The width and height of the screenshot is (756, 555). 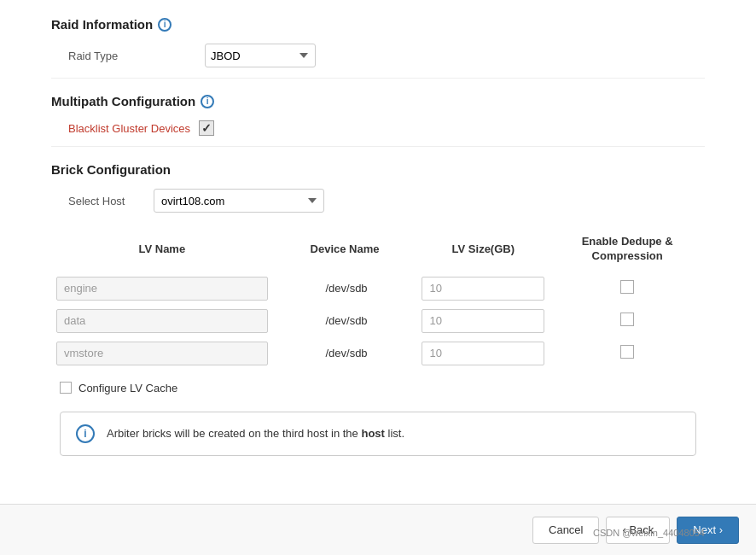 I want to click on arbiter-info-icon: i, so click(x=85, y=434).